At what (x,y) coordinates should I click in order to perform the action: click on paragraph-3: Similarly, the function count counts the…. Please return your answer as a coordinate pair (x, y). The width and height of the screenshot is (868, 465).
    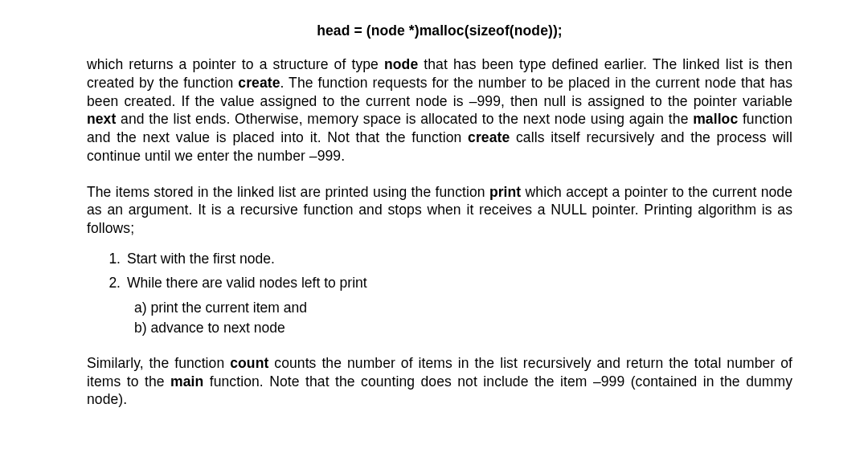
    Looking at the image, I should click on (440, 381).